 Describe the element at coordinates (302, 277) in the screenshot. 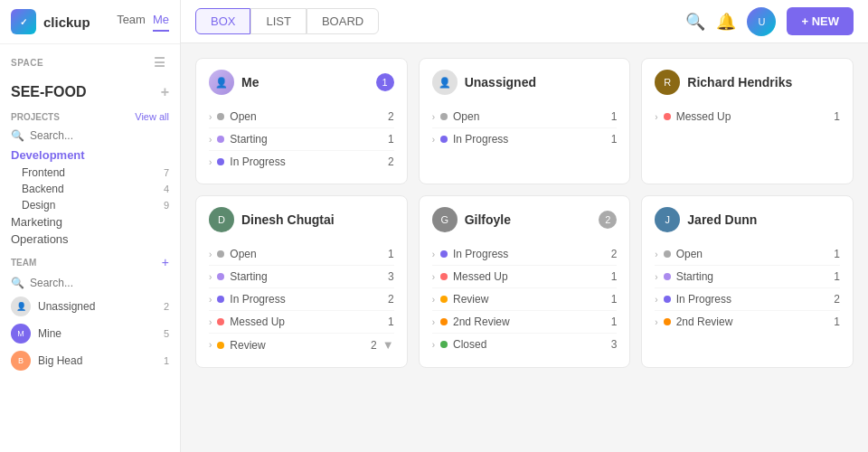

I see `card-row-dinesh-starting: › Starting 3` at that location.